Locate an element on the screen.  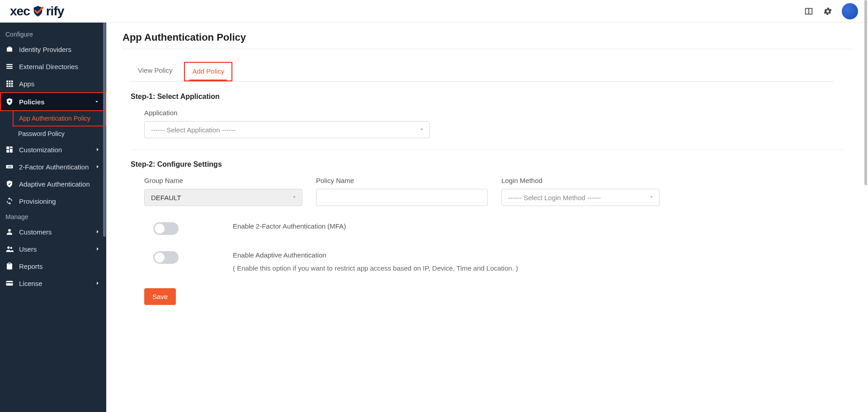
tab-add-policy: Add Policy is located at coordinates (208, 71).